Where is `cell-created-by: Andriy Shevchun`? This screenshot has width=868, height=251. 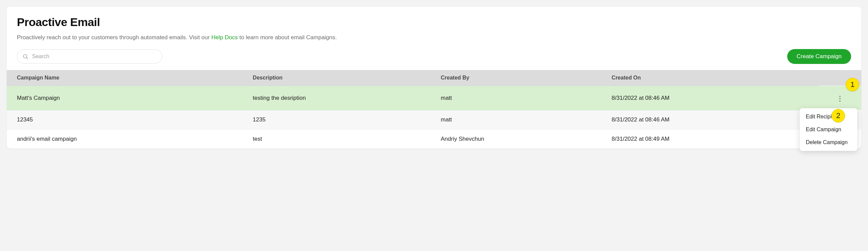
cell-created-by: Andriy Shevchun is located at coordinates (520, 139).